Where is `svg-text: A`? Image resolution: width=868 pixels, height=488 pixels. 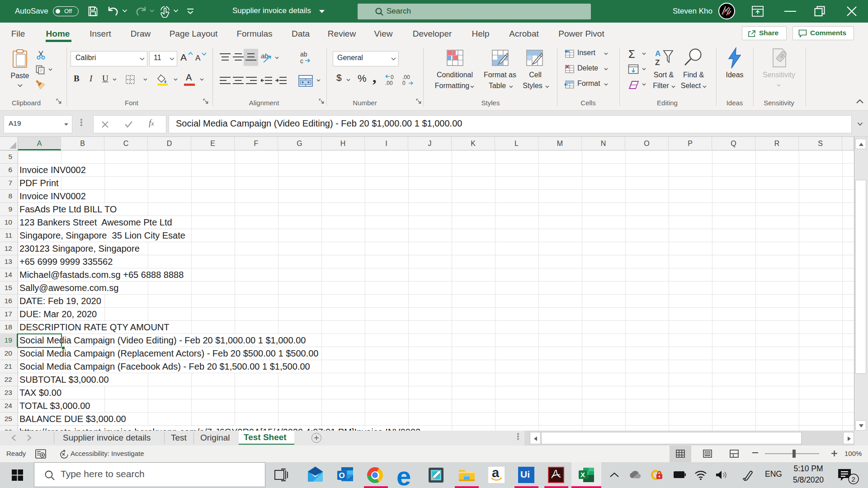
svg-text: A is located at coordinates (658, 53).